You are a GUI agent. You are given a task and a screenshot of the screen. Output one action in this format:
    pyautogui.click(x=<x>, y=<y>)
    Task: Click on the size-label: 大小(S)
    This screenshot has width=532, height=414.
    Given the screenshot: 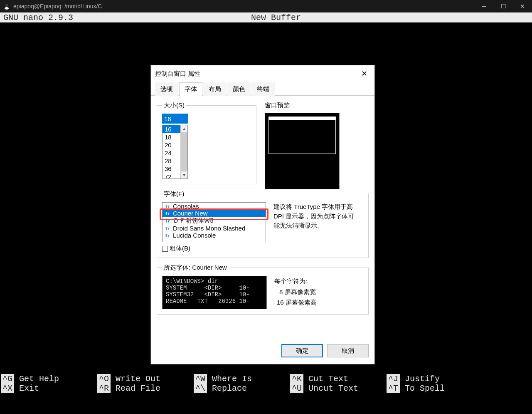 What is the action you would take?
    pyautogui.click(x=174, y=106)
    